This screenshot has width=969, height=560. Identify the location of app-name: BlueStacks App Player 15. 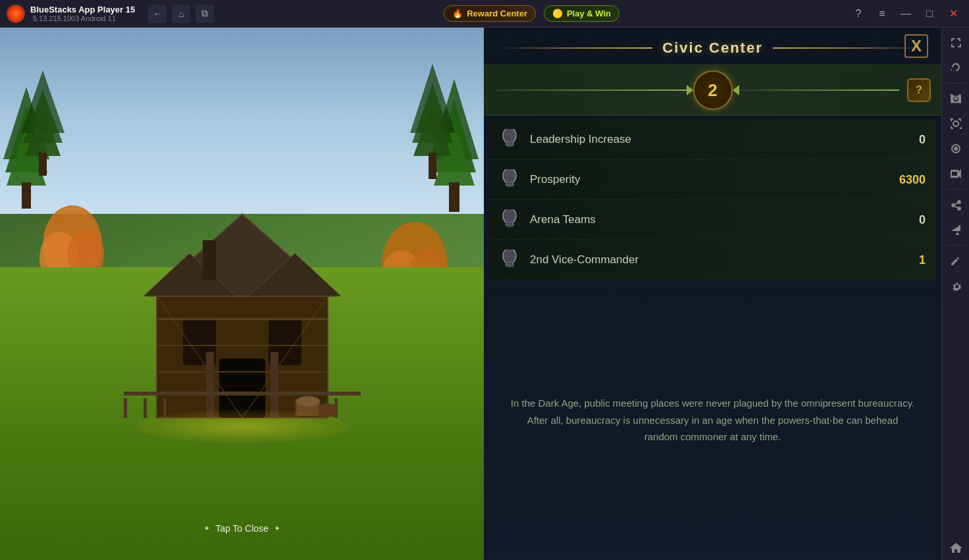
(83, 9).